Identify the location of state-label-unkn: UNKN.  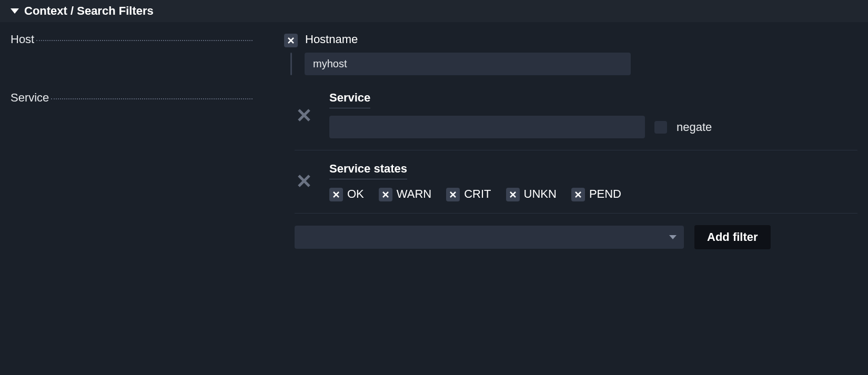
(540, 194).